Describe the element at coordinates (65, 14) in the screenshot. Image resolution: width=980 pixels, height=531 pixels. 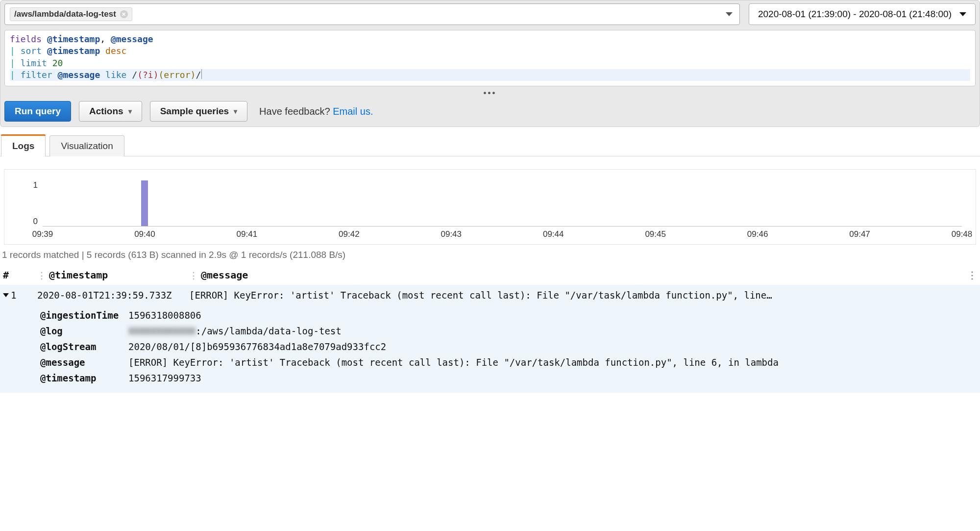
I see `log-group-chip-label: /aws/lambda/data-log-test` at that location.